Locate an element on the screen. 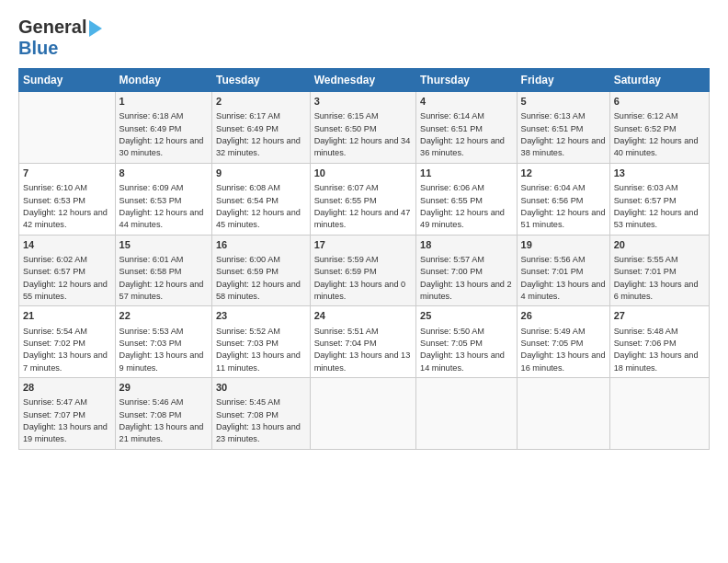 The width and height of the screenshot is (728, 563). day-number: 19 is located at coordinates (563, 245).